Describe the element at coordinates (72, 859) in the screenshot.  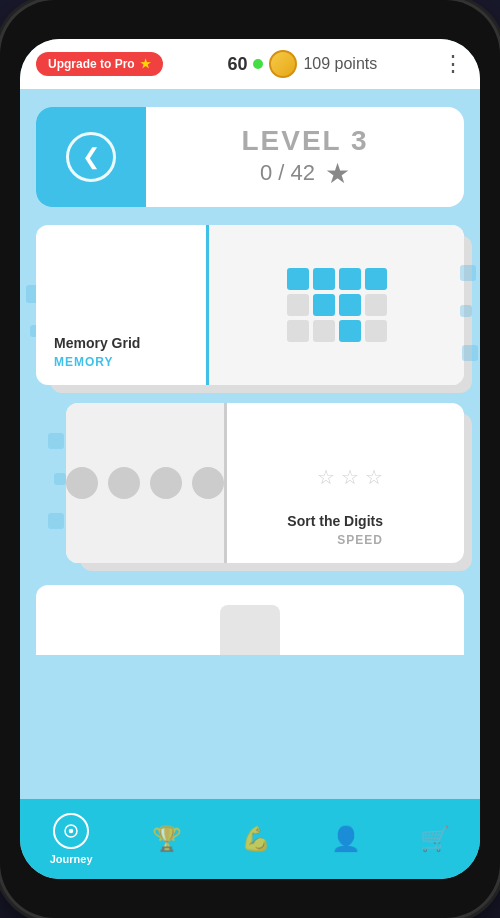
I see `nav-label-journey: Journey` at that location.